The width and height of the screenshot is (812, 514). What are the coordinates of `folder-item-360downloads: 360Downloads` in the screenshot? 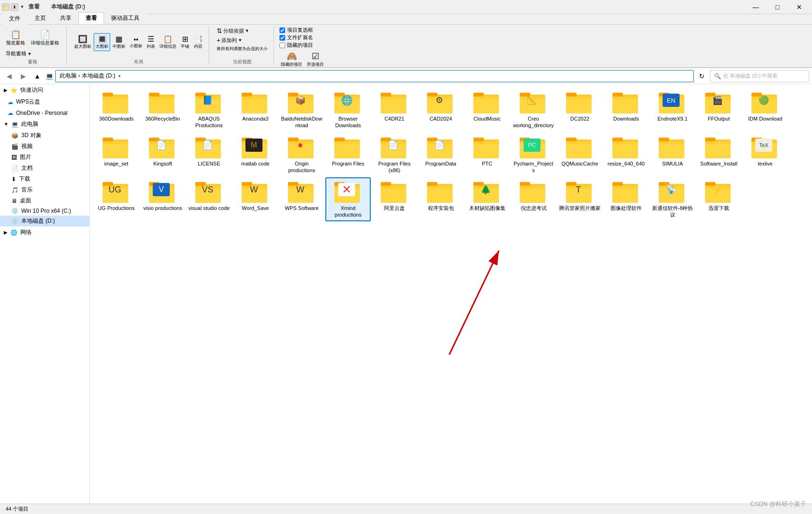 It's located at (116, 110).